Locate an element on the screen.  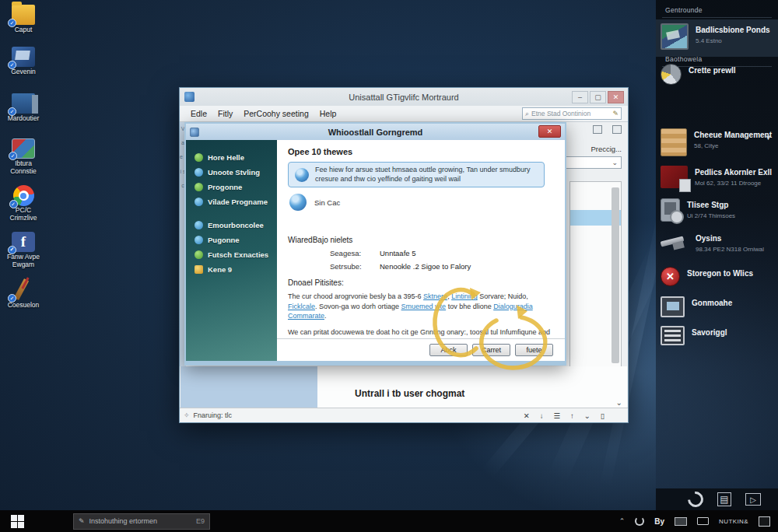
link: Sktnere is located at coordinates (436, 296).